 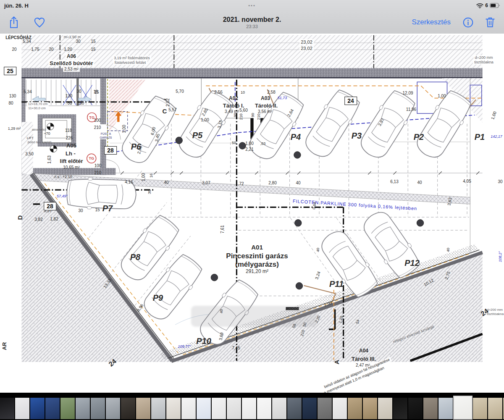 What do you see at coordinates (254, 316) in the screenshot?
I see `watermark` at bounding box center [254, 316].